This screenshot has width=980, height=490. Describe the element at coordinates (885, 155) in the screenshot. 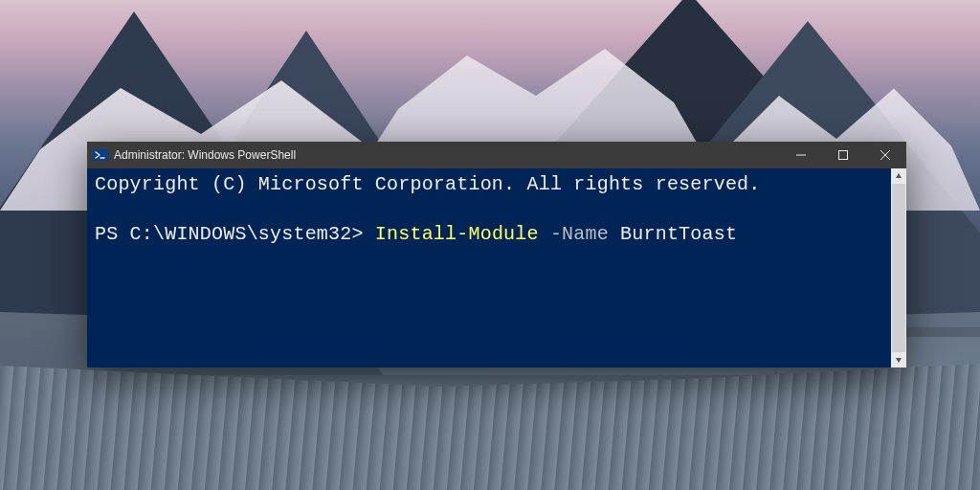

I see `close-button` at that location.